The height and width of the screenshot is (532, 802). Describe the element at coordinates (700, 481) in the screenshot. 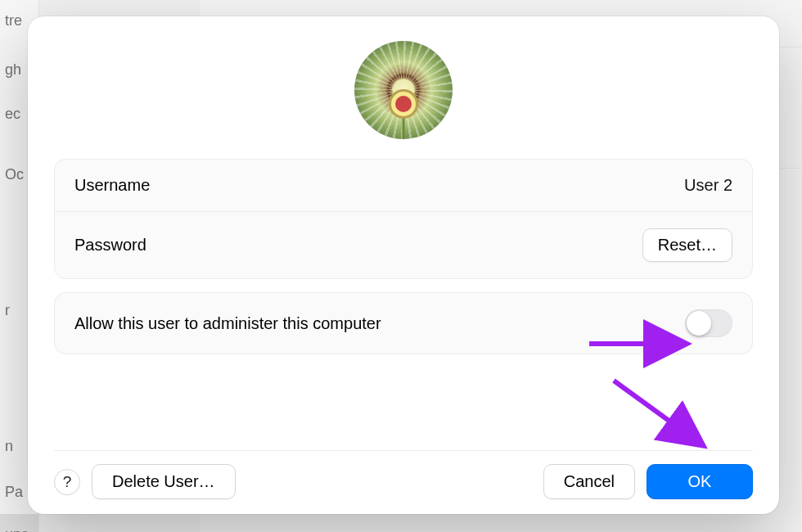

I see `ok-button: OK` at that location.